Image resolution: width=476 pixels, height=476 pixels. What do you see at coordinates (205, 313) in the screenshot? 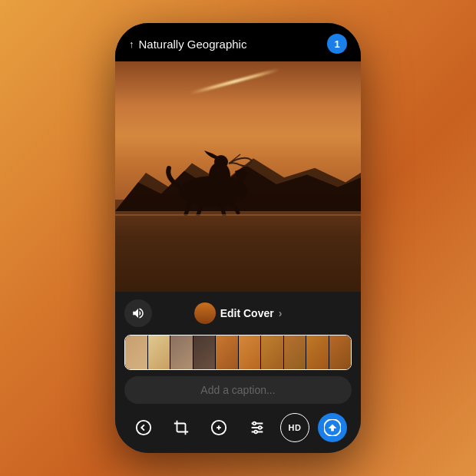
I see `cover-thumbnail` at bounding box center [205, 313].